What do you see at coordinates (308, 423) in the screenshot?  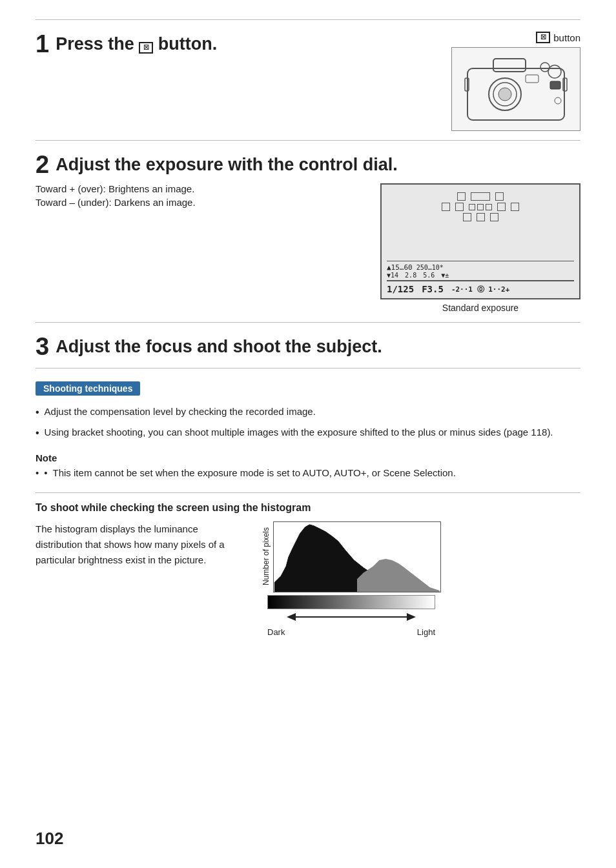 I see `shooting-bullets: Adjust the compensation level by checkin…` at bounding box center [308, 423].